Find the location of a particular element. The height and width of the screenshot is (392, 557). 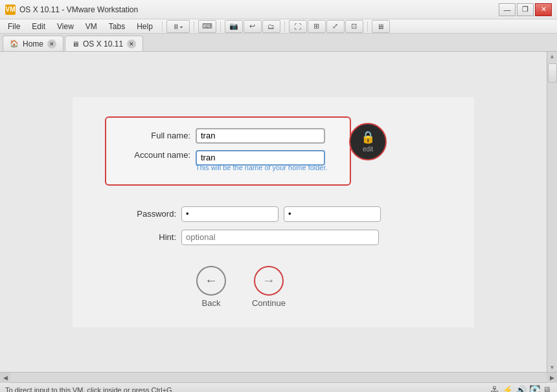

window-controls: — ❐ ✕ is located at coordinates (525, 10).